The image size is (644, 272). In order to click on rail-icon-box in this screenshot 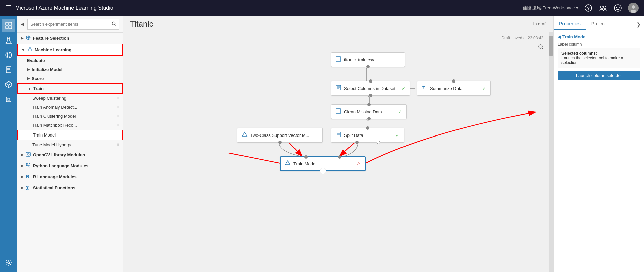, I will do `click(9, 85)`.